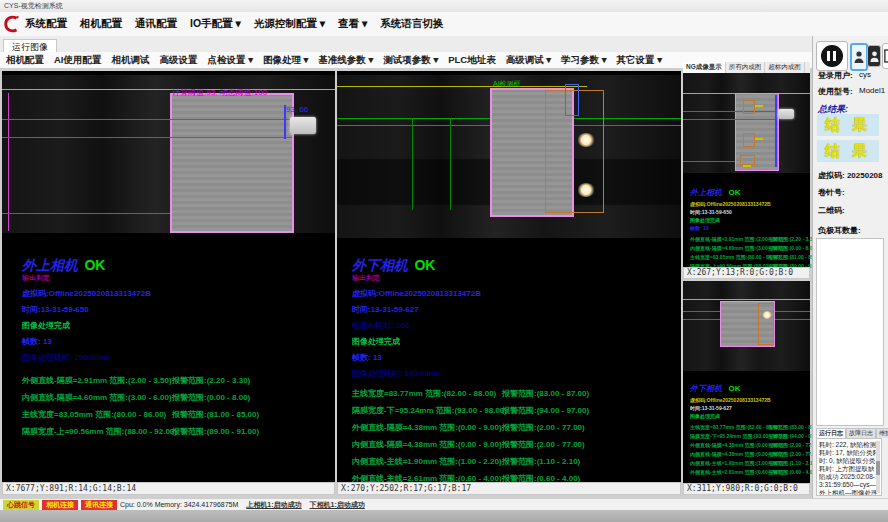  I want to click on barcode-value-label: 虚拟码: 20250208, so click(850, 176).